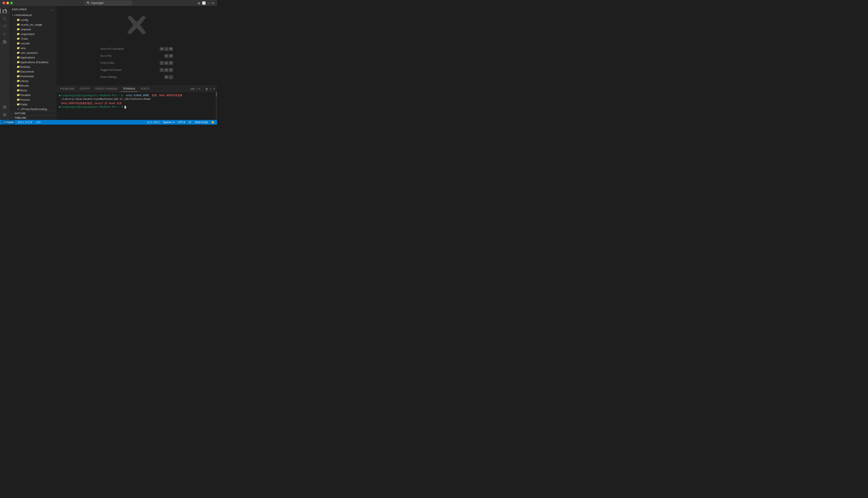 The width and height of the screenshot is (868, 498). What do you see at coordinates (33, 53) in the screenshot?
I see `tree-item-zsh-sessions: › 📁 .zsh_sessions` at bounding box center [33, 53].